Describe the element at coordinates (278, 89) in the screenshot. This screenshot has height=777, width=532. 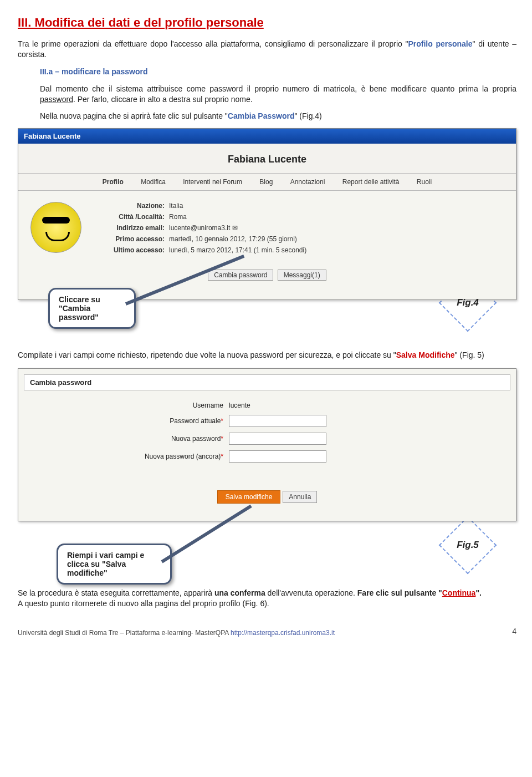
I see `sub-a-text-a: Dal momento che il sistema attribuisce c…` at that location.